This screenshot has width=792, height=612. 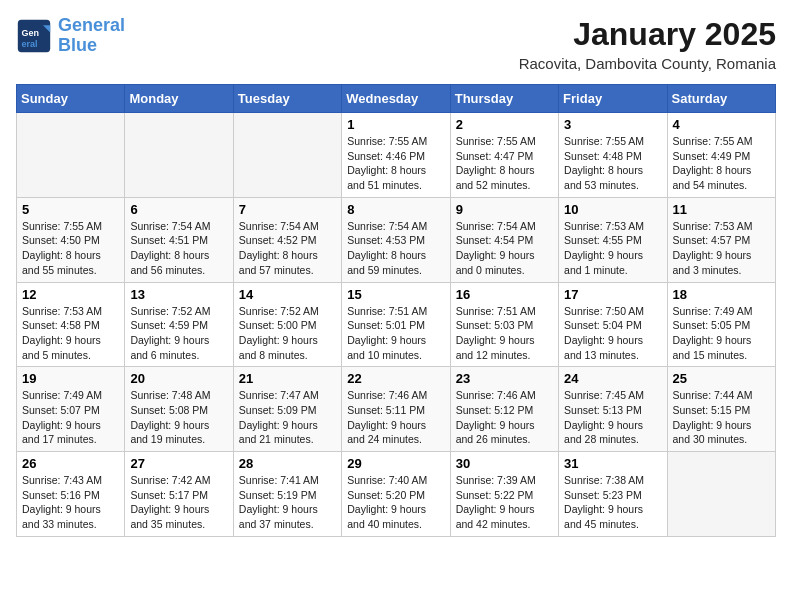 I want to click on cell-info-text: Sunrise: 7:45 AM Sunset: 5:13 PM Dayligh…, so click(x=612, y=418).